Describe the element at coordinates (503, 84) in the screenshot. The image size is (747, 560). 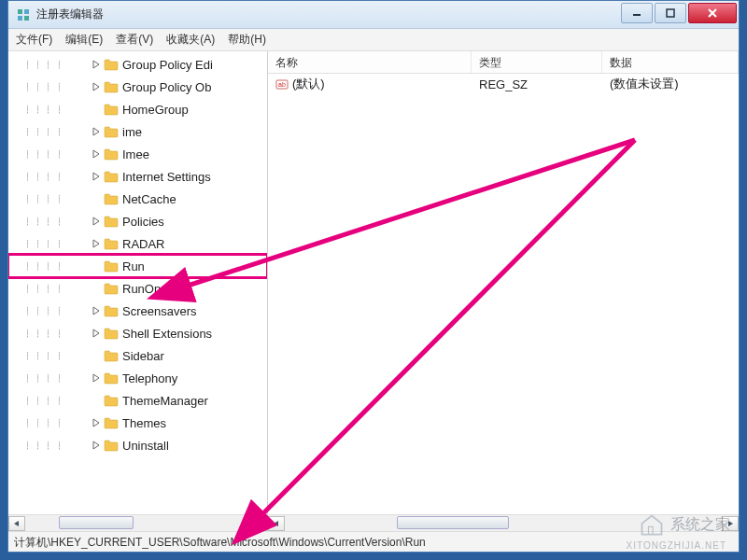
I see `list-row: ab(默认)REG_SZ(数值未设置)` at that location.